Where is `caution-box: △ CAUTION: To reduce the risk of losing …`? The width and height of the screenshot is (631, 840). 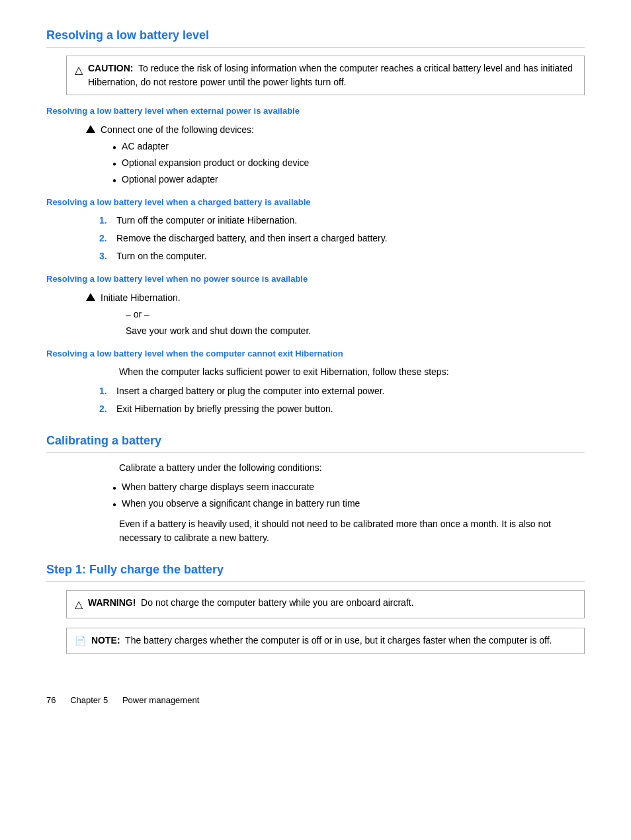 caution-box: △ CAUTION: To reduce the risk of losing … is located at coordinates (325, 75).